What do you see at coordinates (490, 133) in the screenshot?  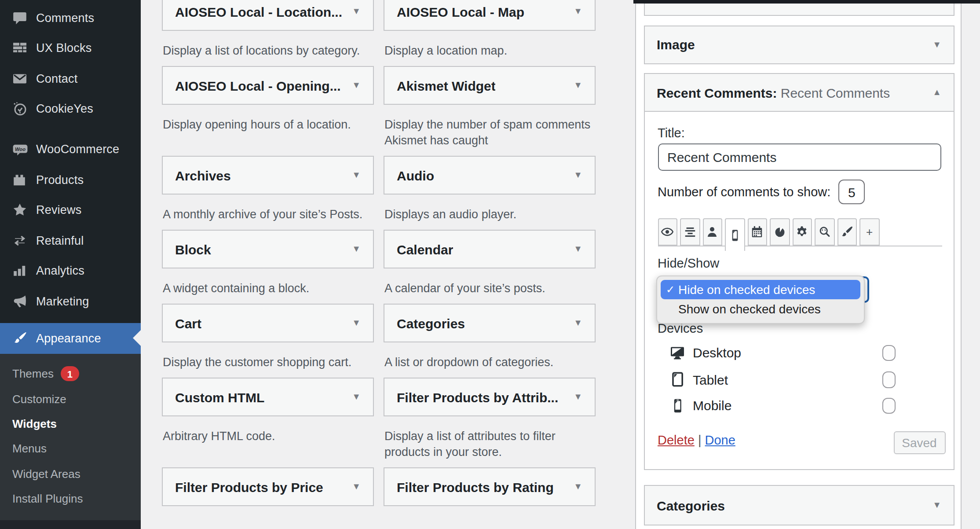 I see `widget-description: Display the number of spam comments Akis…` at bounding box center [490, 133].